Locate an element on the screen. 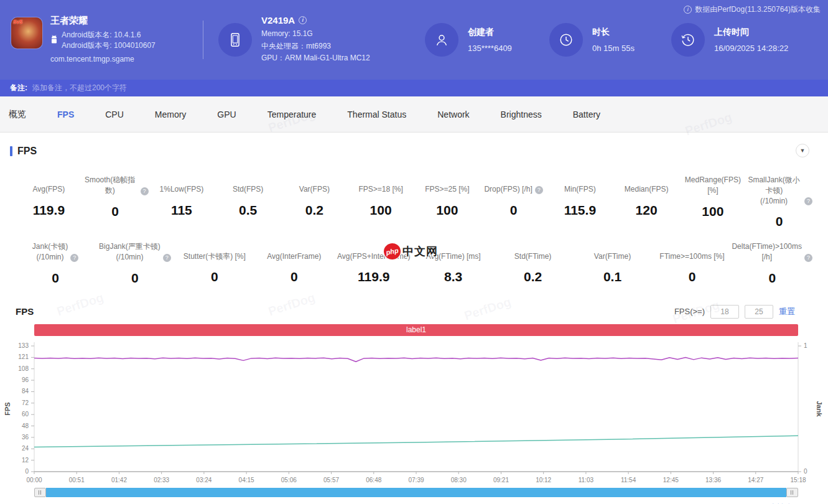  scrollbar-left-grip-icon is located at coordinates (40, 493).